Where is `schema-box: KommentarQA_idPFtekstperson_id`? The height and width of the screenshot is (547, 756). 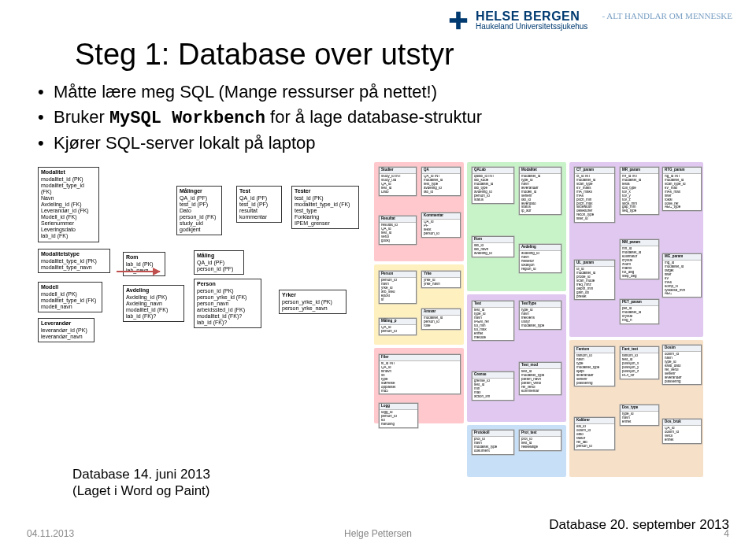
schema-box: KommentarQA_idPFtekstperson_id is located at coordinates (441, 225).